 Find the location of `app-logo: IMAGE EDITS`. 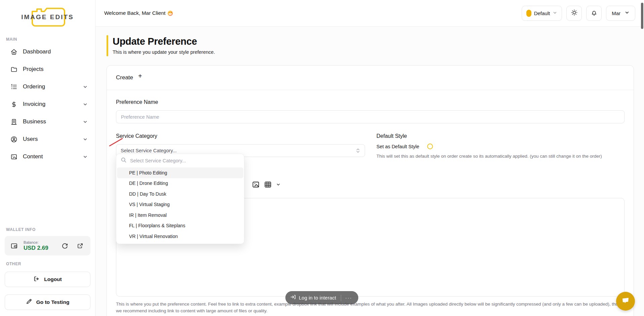

app-logo: IMAGE EDITS is located at coordinates (48, 15).